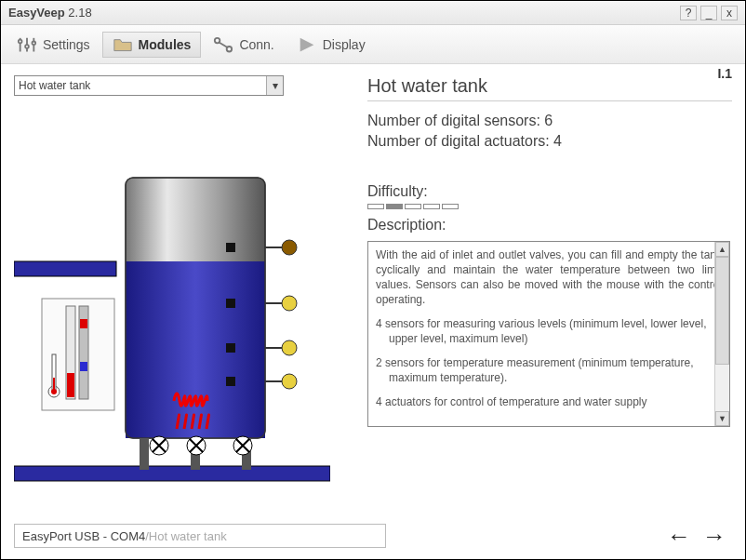  What do you see at coordinates (722, 334) in the screenshot?
I see `scrollbar: ▲ ▼` at bounding box center [722, 334].